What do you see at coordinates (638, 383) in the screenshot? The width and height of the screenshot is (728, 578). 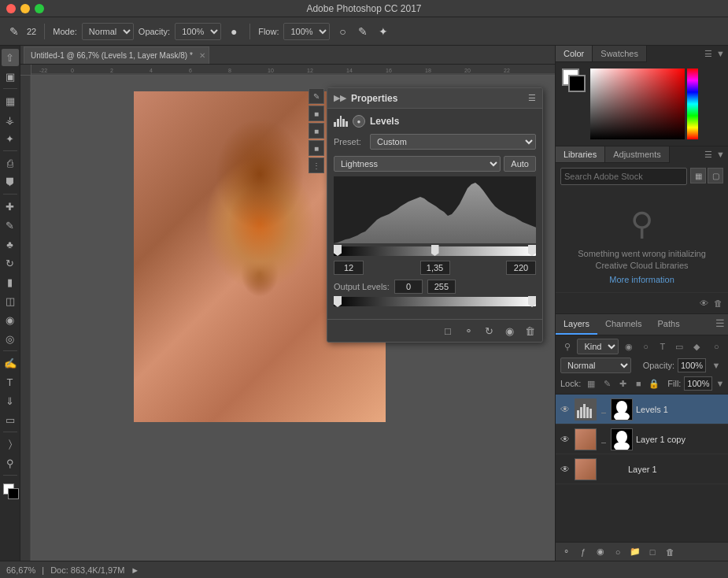 I see `lock-artboards-icon: ■` at bounding box center [638, 383].